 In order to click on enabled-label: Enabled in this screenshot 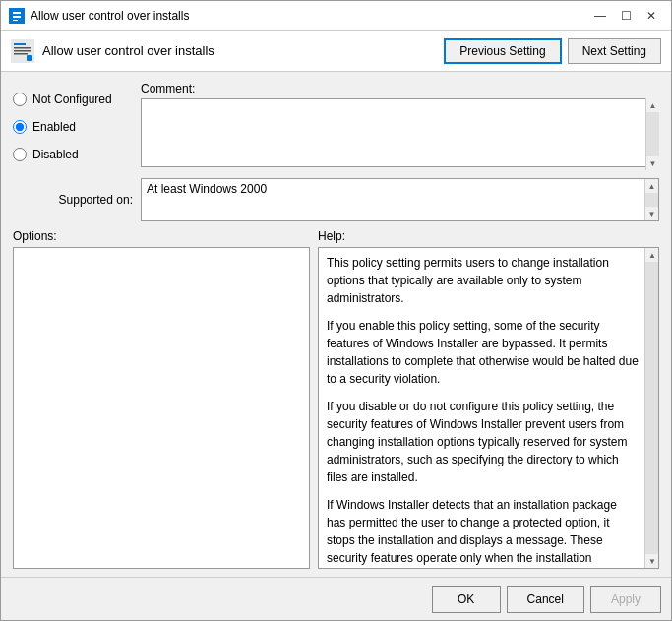, I will do `click(54, 127)`.